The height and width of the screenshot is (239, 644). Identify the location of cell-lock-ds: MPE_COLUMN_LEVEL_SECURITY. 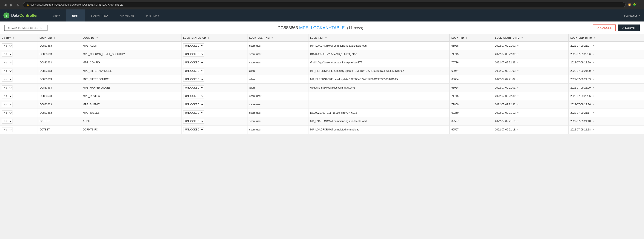
(131, 54).